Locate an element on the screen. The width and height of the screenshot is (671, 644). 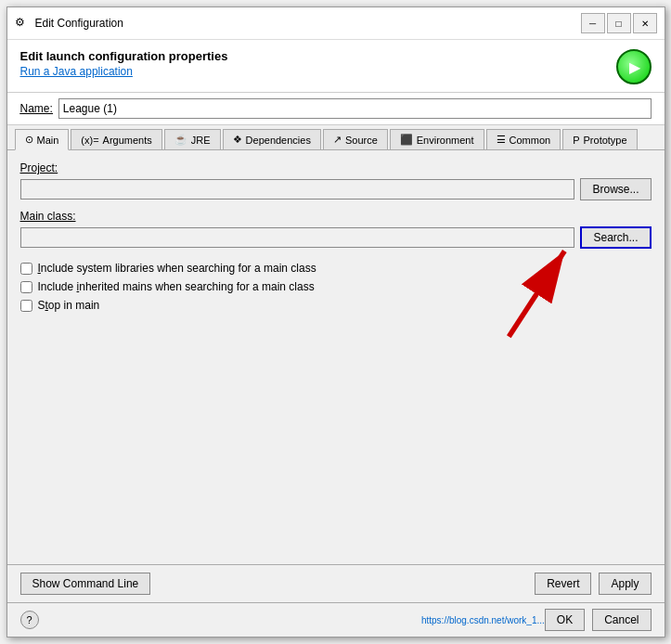
title-bar-controls: ─ □ ✕ is located at coordinates (619, 23).